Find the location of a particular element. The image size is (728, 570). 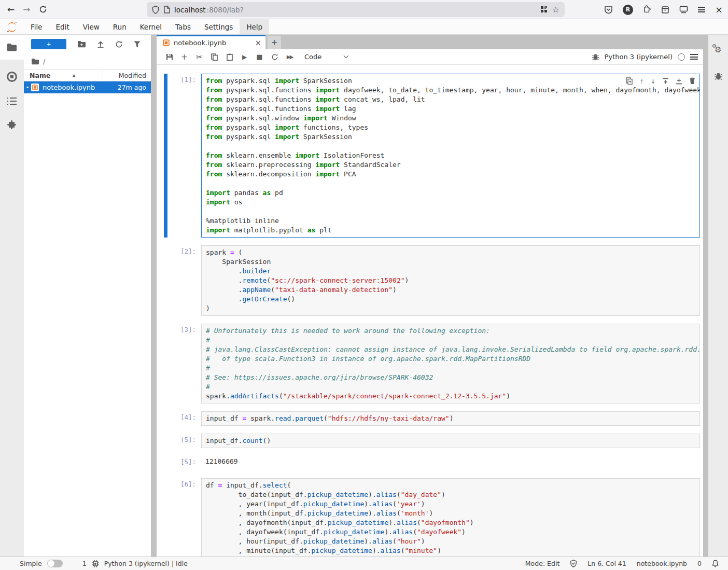

forward-icon: → is located at coordinates (26, 9).